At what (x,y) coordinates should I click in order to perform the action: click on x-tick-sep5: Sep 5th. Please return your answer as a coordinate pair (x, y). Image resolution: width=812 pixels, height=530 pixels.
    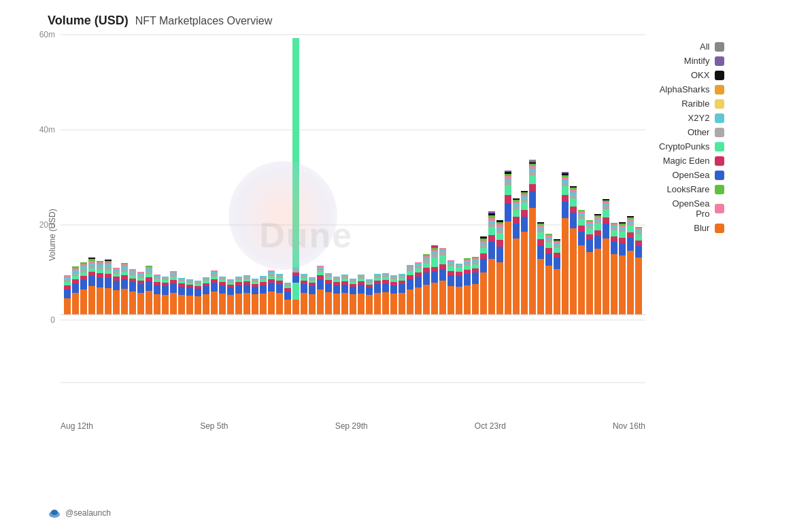
    Looking at the image, I should click on (214, 426).